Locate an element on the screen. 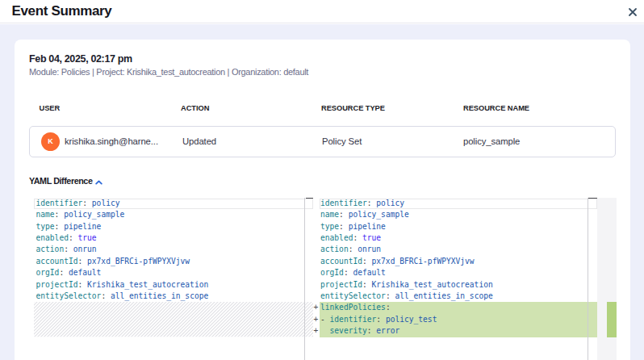  diff-missing-lines-hatch is located at coordinates (174, 320).